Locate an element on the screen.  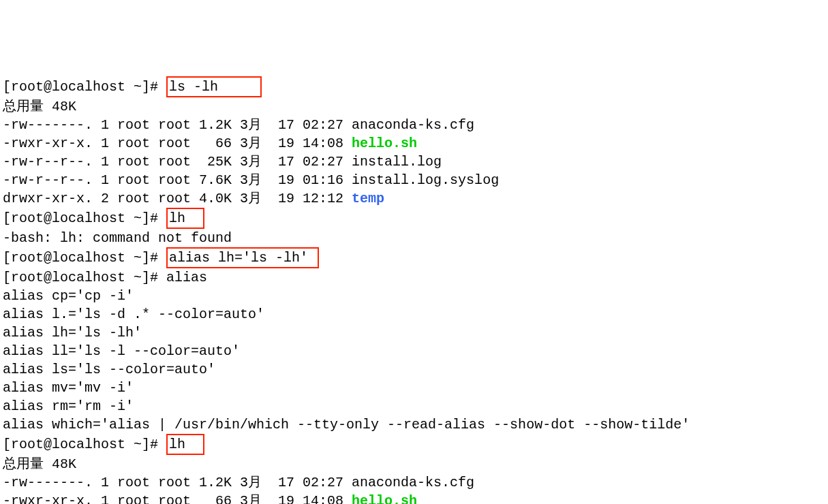
file-name: install.log is located at coordinates (397, 162).